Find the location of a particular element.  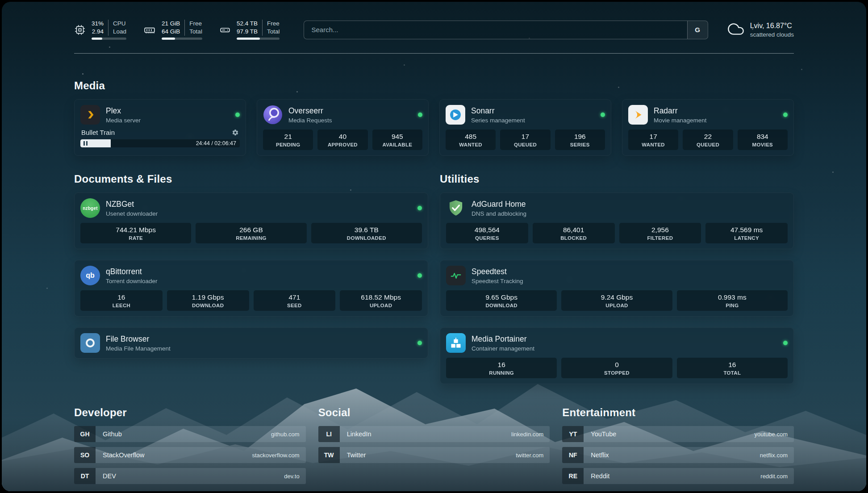

header-divider is located at coordinates (434, 54).